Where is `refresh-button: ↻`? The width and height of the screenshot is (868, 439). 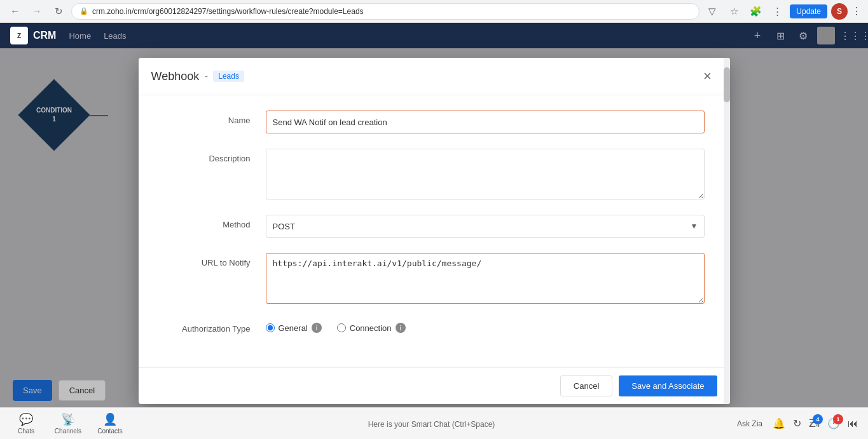 refresh-button: ↻ is located at coordinates (59, 11).